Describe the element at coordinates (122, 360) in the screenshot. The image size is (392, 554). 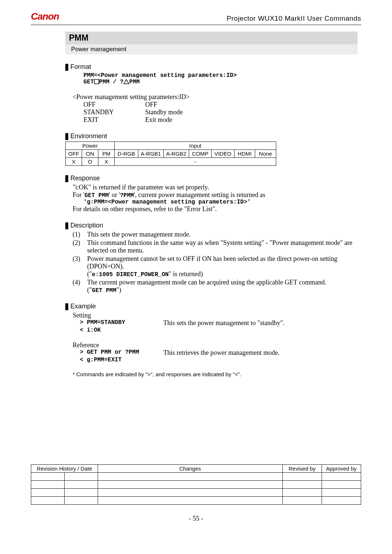
I see `example-cmd: < g:PMM=EXIT` at that location.